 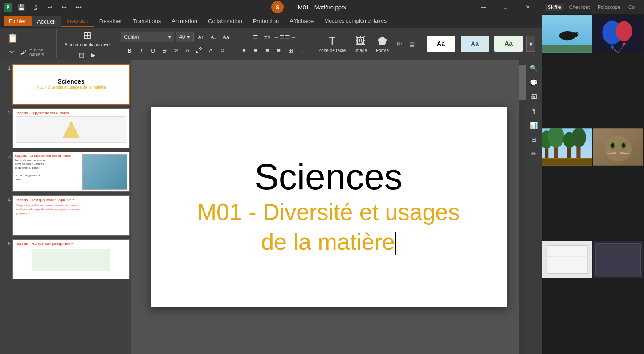 I want to click on slide-thumb-1: 1 Sciences M01 - Diversité et usages de …, so click(x=66, y=84).